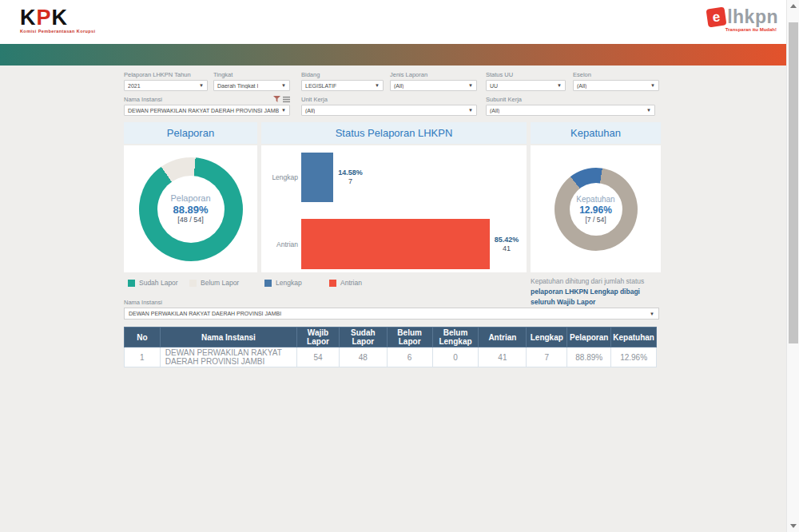 The image size is (799, 532). I want to click on status-pelaporan-panel: Status Pelaporan LHKPN Lengkap 14.58% 7 …, so click(394, 197).